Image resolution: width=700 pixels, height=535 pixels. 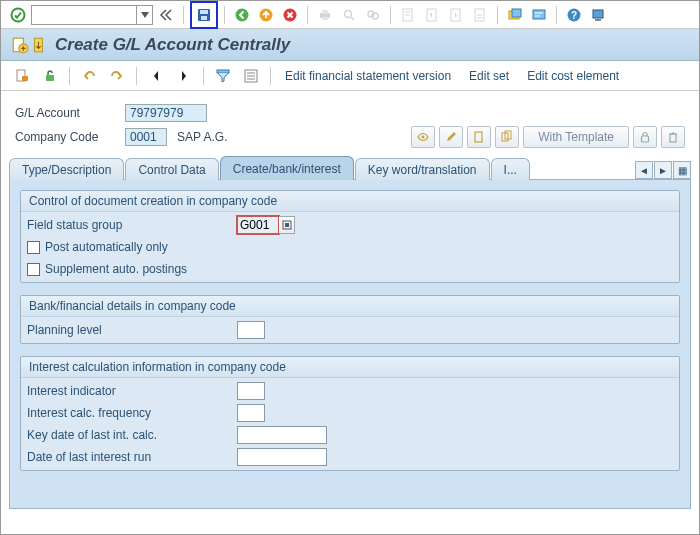 What do you see at coordinates (266, 15) in the screenshot?
I see `exit-button` at bounding box center [266, 15].